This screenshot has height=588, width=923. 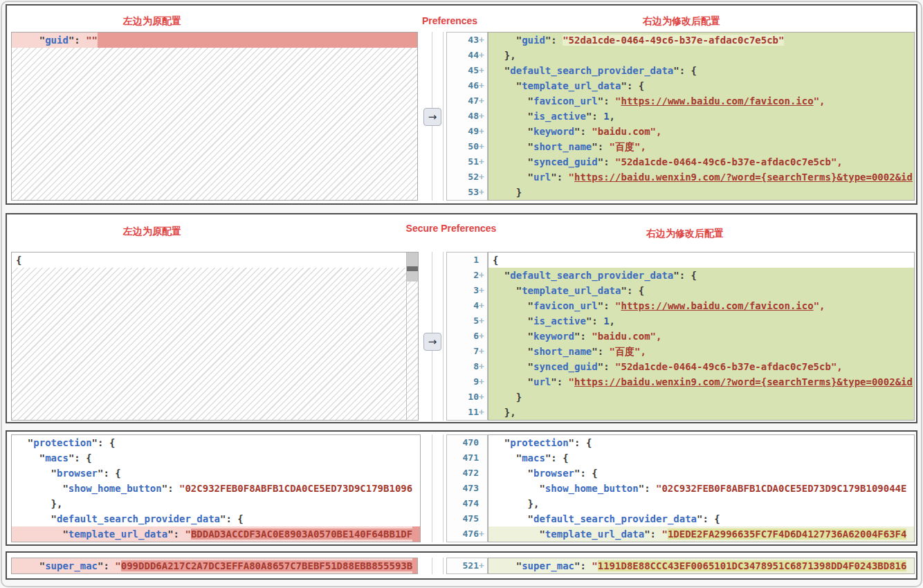 I want to click on line-number-column: 43+44+45+46+47+48+49+50+51+52+53+, so click(x=467, y=116).